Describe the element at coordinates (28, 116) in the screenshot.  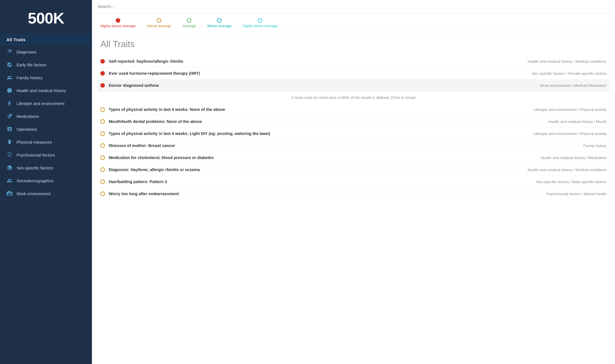
I see `medications-label: Medications` at that location.